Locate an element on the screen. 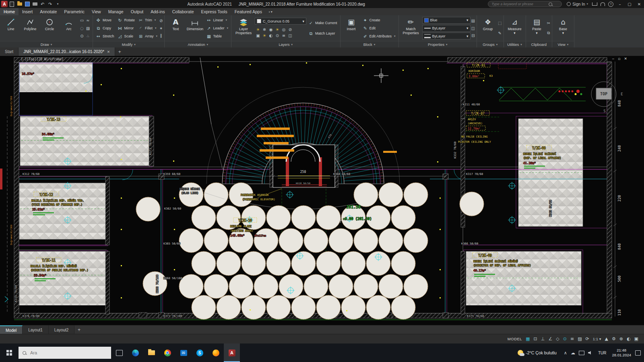 The height and width of the screenshot is (362, 644). skype-button: S is located at coordinates (200, 353).